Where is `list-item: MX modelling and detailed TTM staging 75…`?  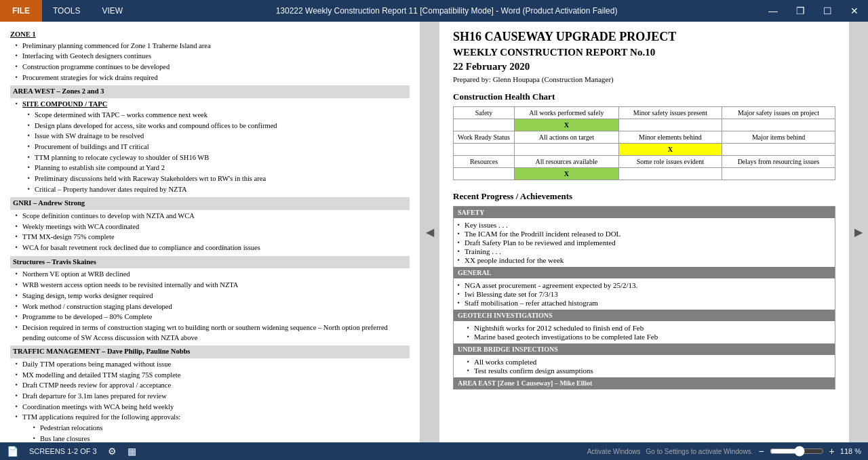 list-item: MX modelling and detailed TTM staging 75… is located at coordinates (213, 375).